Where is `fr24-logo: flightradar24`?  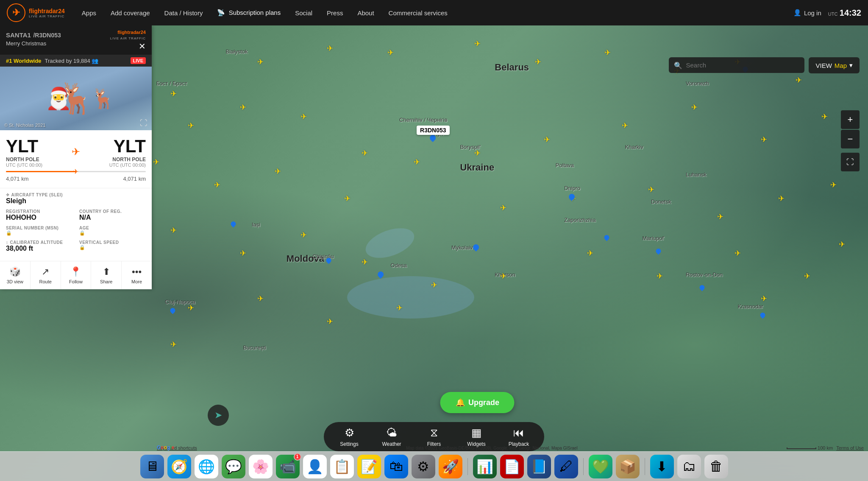 fr24-logo: flightradar24 is located at coordinates (131, 32).